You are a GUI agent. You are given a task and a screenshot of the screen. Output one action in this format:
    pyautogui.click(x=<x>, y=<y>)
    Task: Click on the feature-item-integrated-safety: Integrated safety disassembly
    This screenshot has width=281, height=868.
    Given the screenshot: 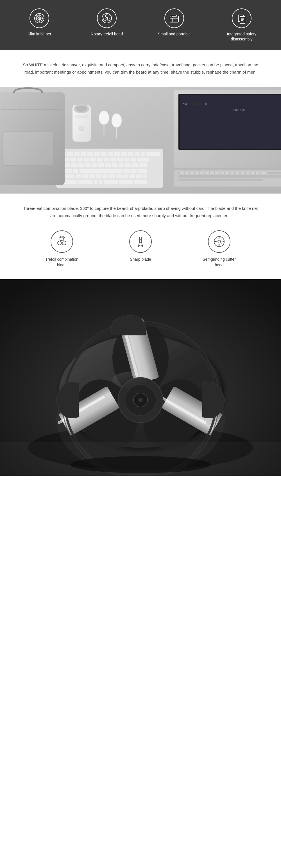 What is the action you would take?
    pyautogui.click(x=242, y=25)
    